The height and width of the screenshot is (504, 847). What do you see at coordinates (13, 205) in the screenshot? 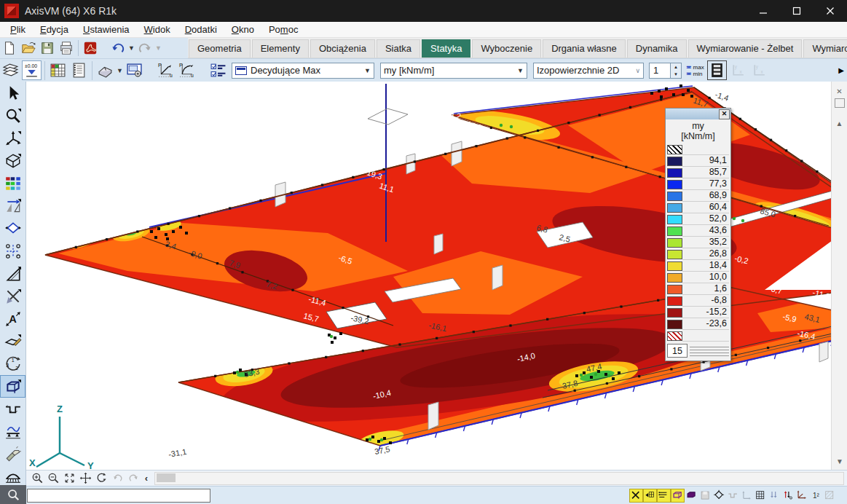
I see `tool-transform` at bounding box center [13, 205].